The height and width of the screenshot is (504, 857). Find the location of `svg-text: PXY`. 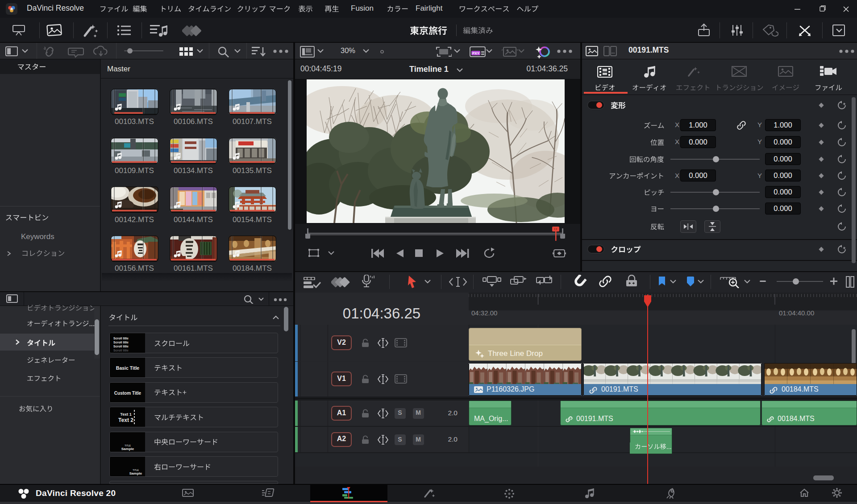

svg-text: PXY is located at coordinates (476, 54).